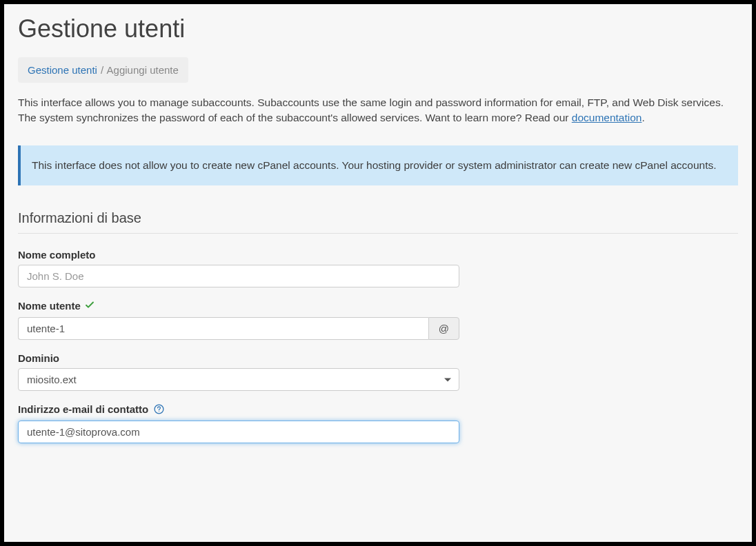 This screenshot has width=756, height=546. Describe the element at coordinates (239, 276) in the screenshot. I see `fullname-input` at that location.